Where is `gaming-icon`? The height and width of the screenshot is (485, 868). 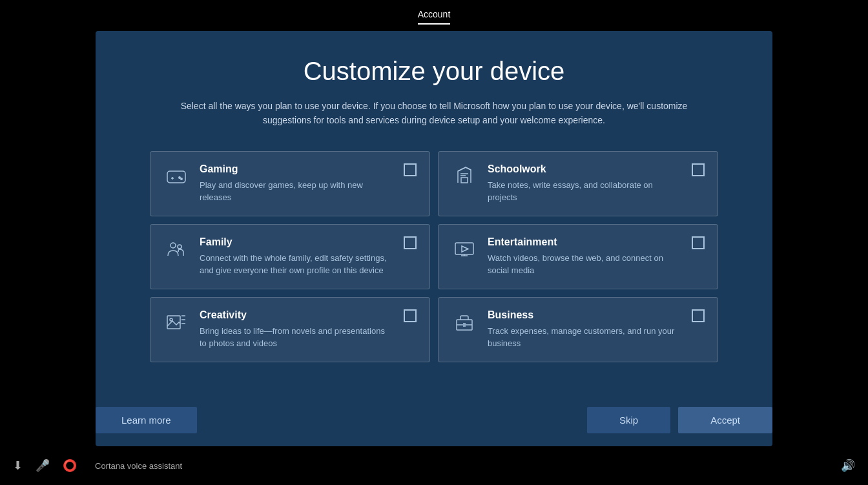 gaming-icon is located at coordinates (176, 176).